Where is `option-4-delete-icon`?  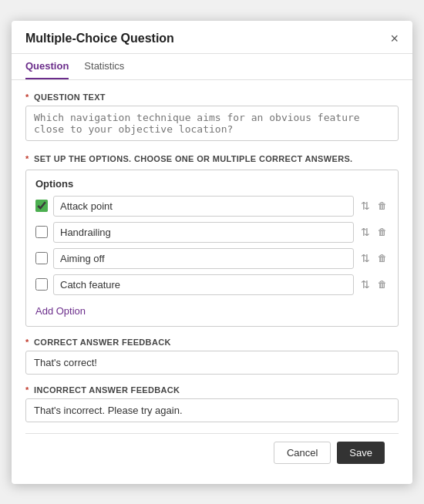
option-4-delete-icon is located at coordinates (382, 284).